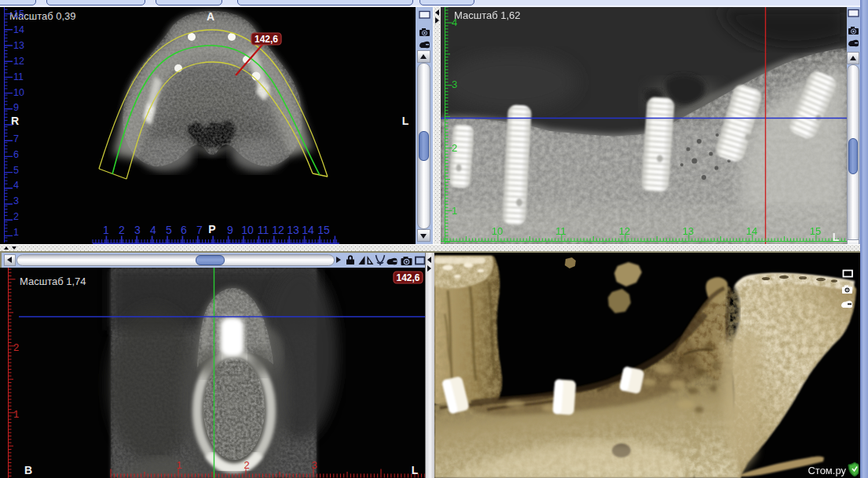 This screenshot has width=868, height=478. Describe the element at coordinates (211, 16) in the screenshot. I see `svg-text: A` at that location.